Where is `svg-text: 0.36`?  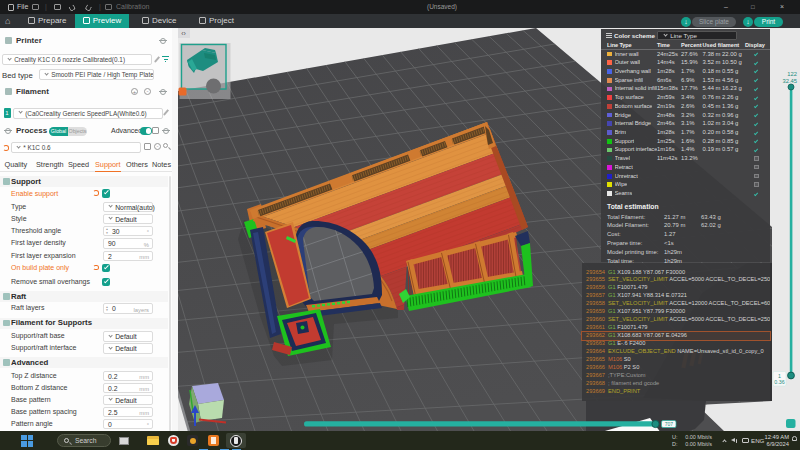 svg-text: 0.36 is located at coordinates (779, 382).